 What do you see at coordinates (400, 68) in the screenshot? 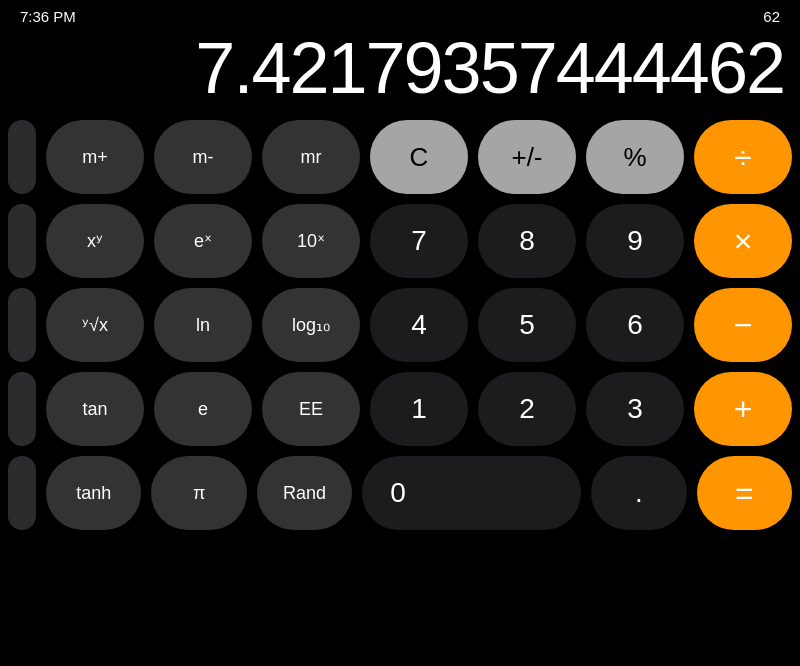
I see `display-value: 7.42179357444462` at bounding box center [400, 68].